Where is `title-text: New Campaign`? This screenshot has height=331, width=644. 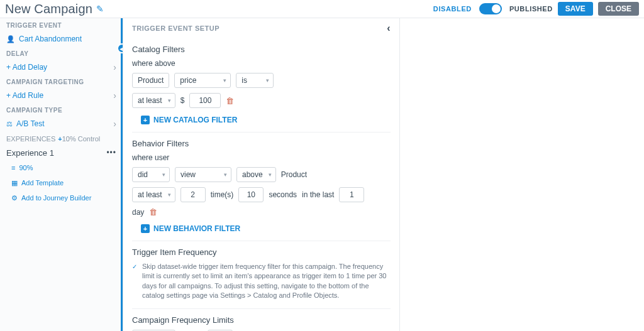
title-text: New Campaign is located at coordinates (49, 9).